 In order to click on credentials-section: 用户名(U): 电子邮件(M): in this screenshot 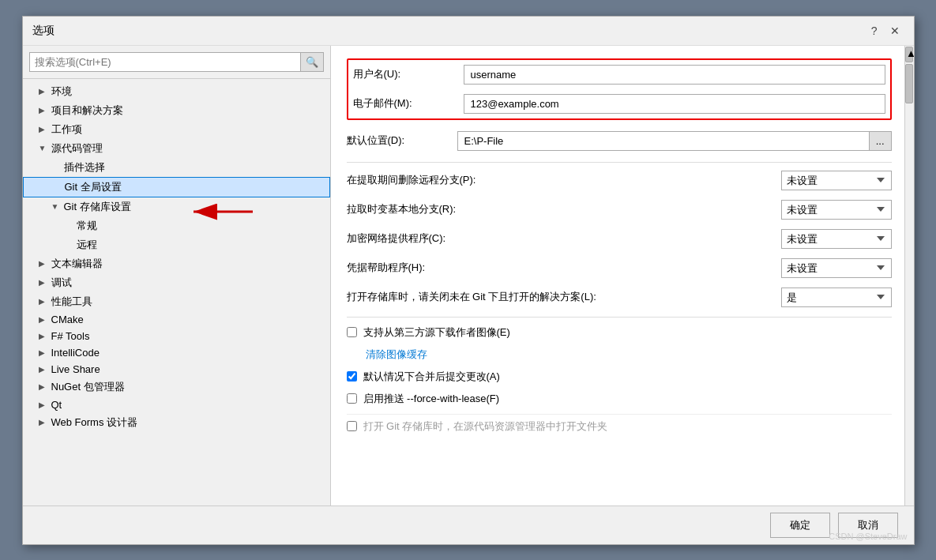, I will do `click(619, 89)`.